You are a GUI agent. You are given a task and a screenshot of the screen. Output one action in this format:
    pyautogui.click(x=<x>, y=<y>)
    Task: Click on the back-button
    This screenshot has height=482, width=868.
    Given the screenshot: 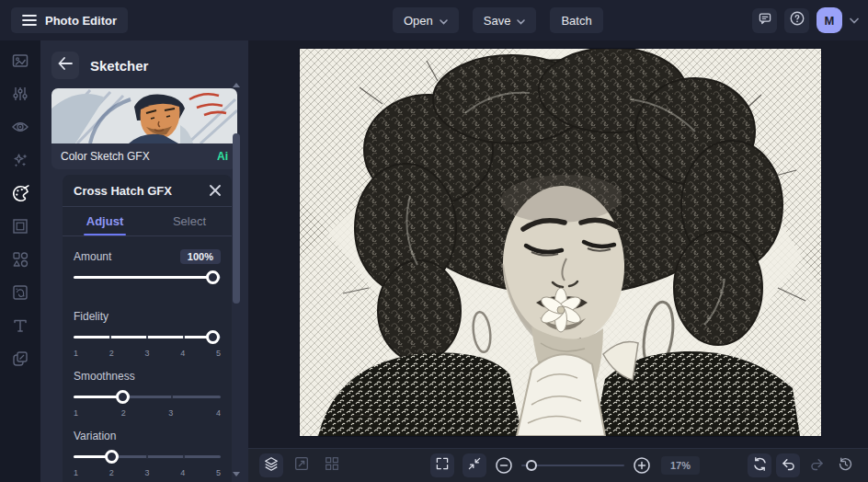 What is the action you would take?
    pyautogui.click(x=65, y=65)
    